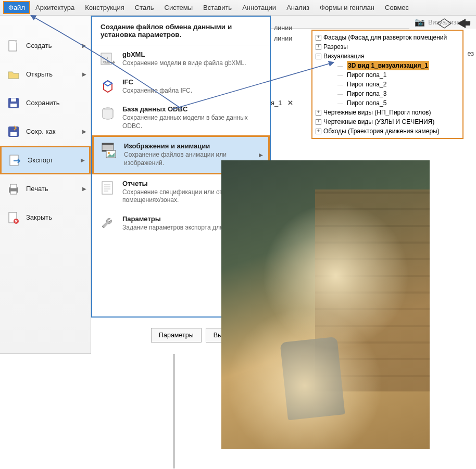 Image resolution: width=476 pixels, height=469 pixels. Describe the element at coordinates (104, 7) in the screenshot. I see `menu-structure: Конструкция` at that location.